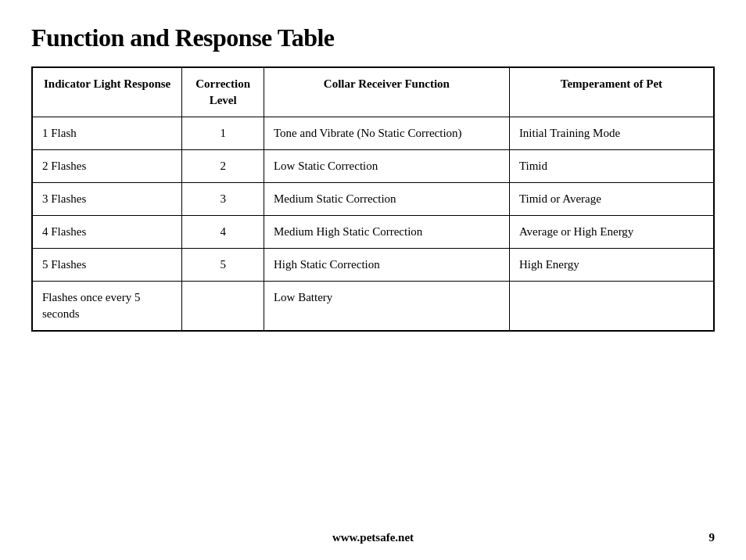  Describe the element at coordinates (612, 199) in the screenshot. I see `cell-temperament-2: Timid or Average` at that location.